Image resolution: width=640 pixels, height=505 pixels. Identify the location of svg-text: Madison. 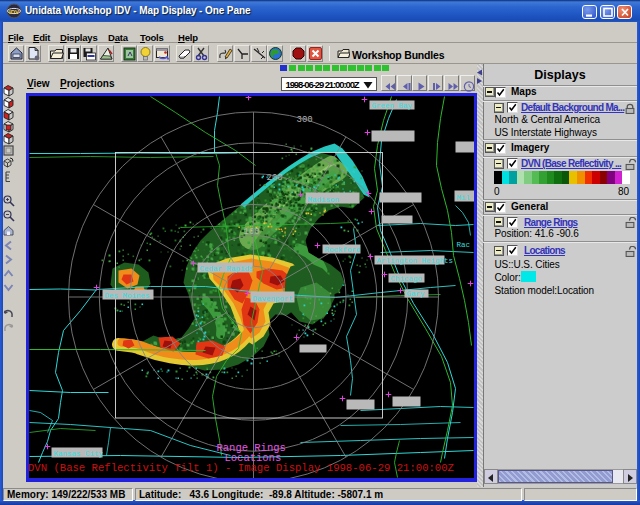
(323, 199).